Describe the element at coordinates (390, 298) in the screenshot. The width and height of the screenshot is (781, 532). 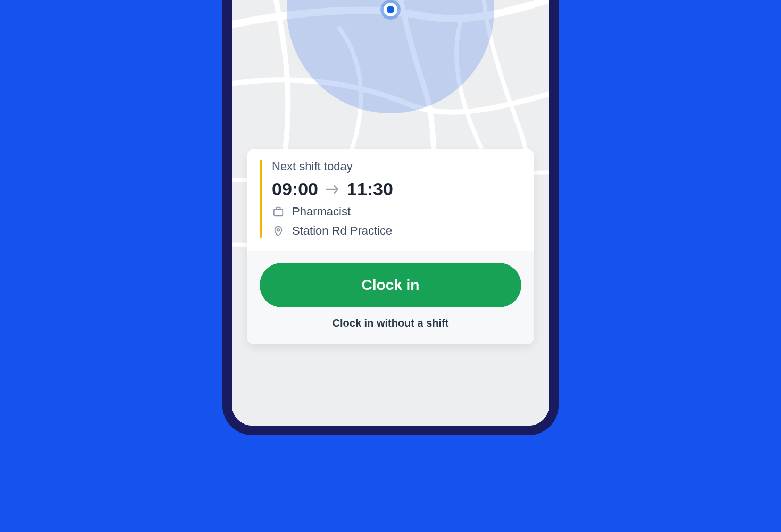
I see `card-actions: Clock in Clock in without a shift` at that location.